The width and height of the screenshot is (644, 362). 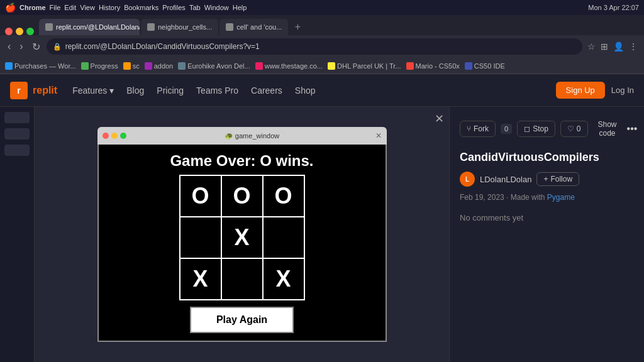 I want to click on stop-button: ◻ Stop, so click(x=536, y=129).